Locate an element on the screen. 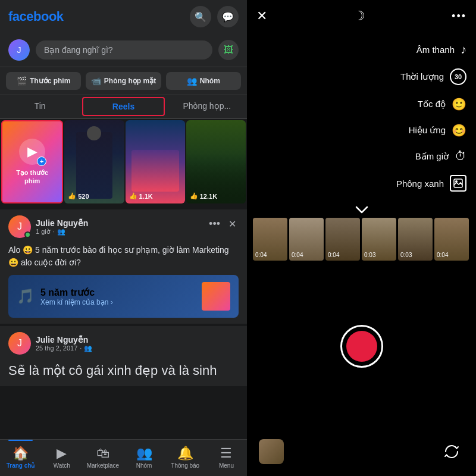  nav-trang-chu: 🏠 Trang chủ is located at coordinates (20, 457).